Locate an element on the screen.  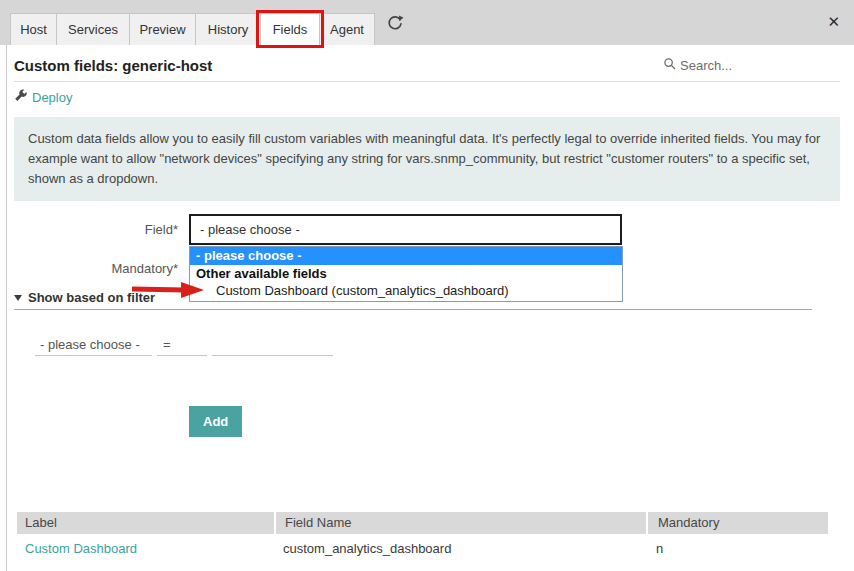
deploy-label: Deploy is located at coordinates (52, 98).